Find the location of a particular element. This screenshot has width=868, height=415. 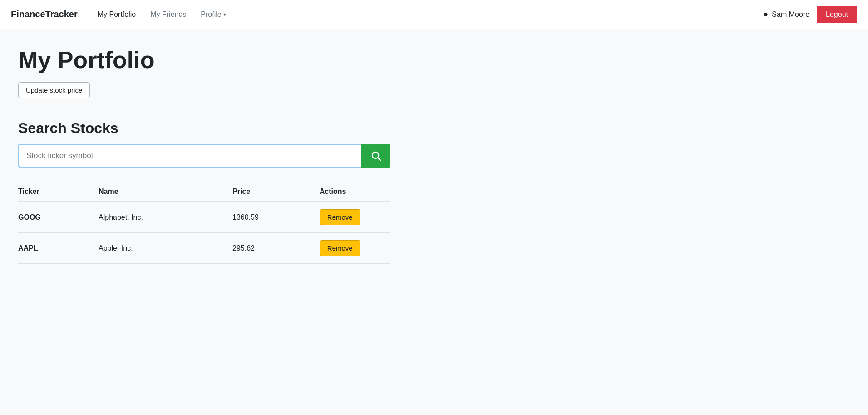

nav-link-my-portfolio: My Portfolio is located at coordinates (117, 15).